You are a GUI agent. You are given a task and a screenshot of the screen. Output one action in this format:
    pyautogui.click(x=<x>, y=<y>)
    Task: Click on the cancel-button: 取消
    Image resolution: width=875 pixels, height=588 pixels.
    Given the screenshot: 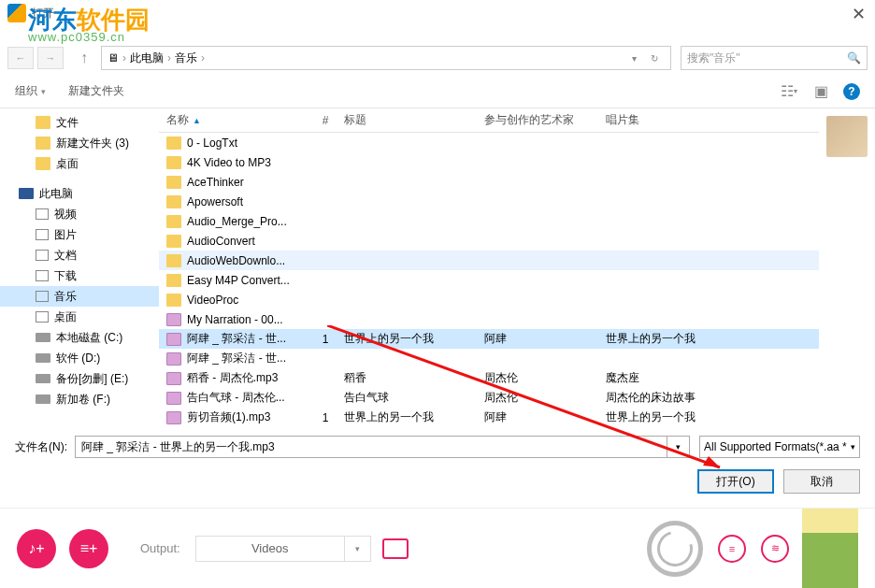 What is the action you would take?
    pyautogui.click(x=822, y=481)
    